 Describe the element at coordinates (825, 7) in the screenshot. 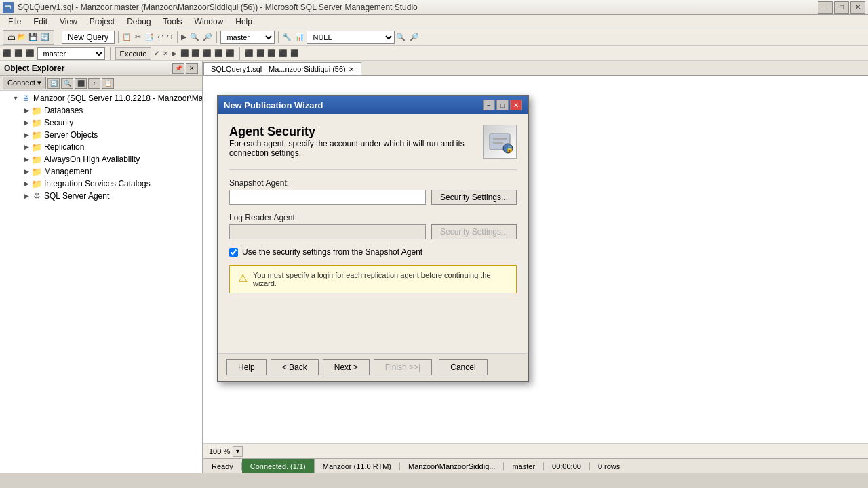

I see `minimize-button: −` at that location.